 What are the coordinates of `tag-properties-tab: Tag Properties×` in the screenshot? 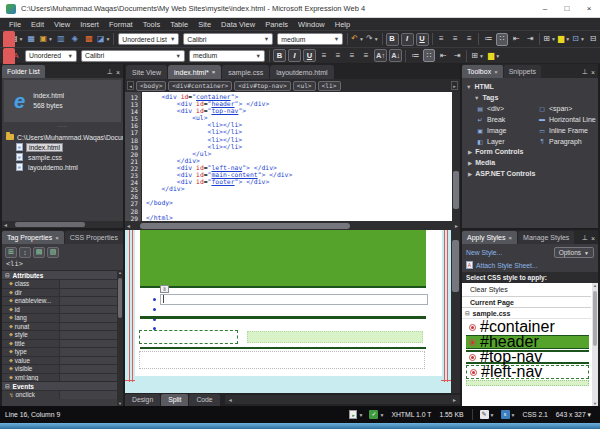 It's located at (33, 238).